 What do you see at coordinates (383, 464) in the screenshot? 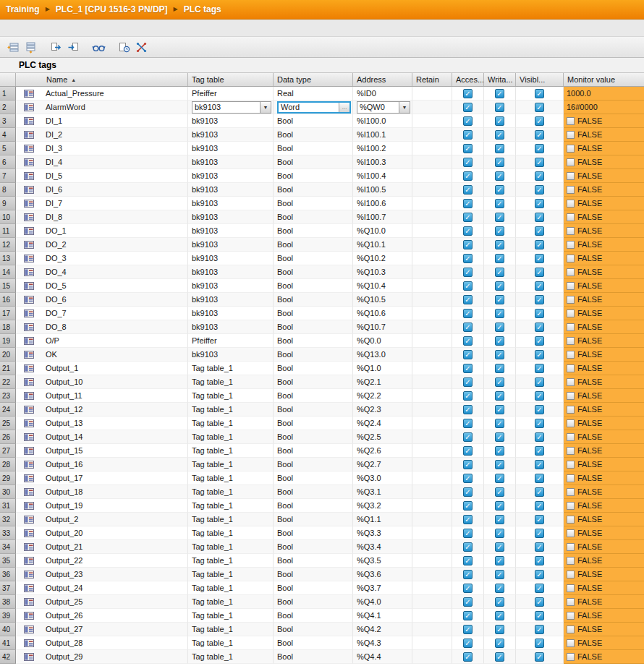
I see `address-cell: %Q2.7` at bounding box center [383, 464].